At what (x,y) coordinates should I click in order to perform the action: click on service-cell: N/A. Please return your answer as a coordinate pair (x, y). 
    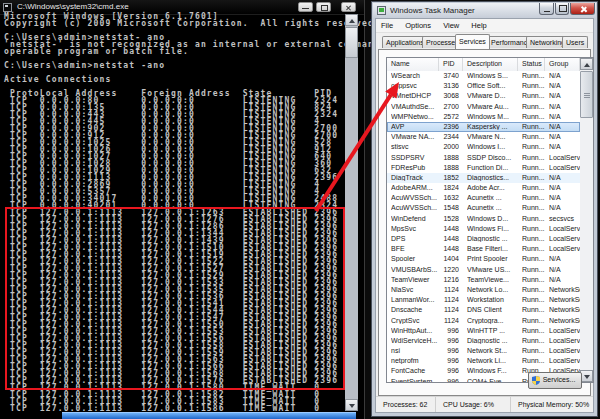
    Looking at the image, I should click on (564, 198).